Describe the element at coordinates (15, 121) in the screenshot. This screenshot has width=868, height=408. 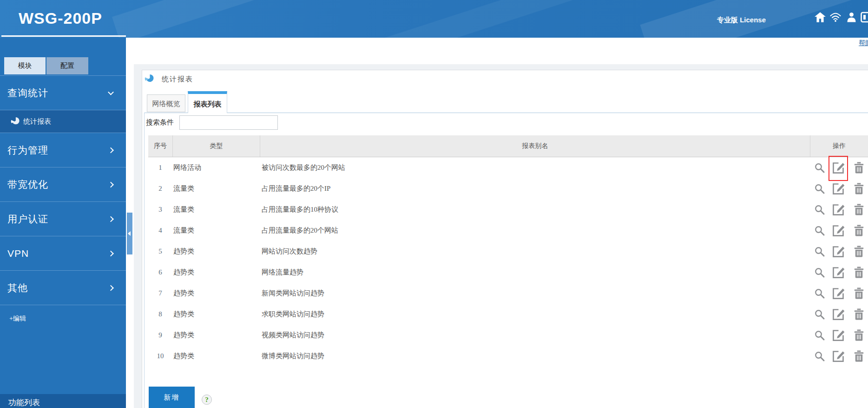
I see `pie-chart-icon` at that location.